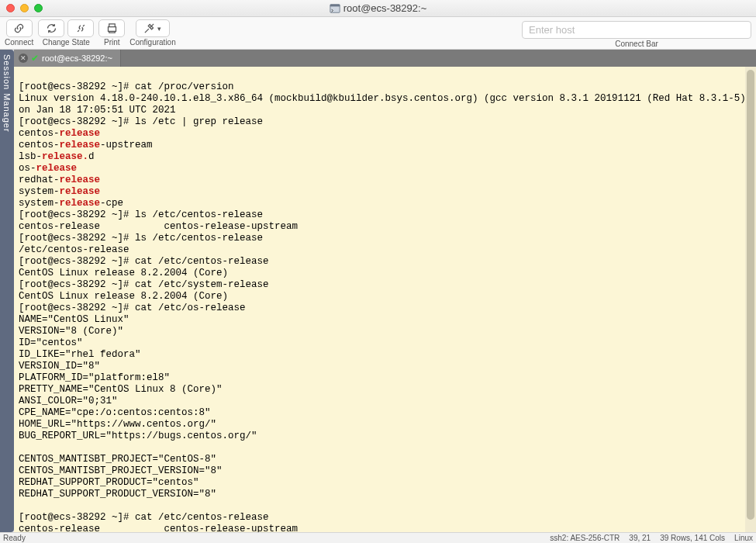  What do you see at coordinates (51, 343) in the screenshot?
I see `term-line: ID="centos"` at bounding box center [51, 343].